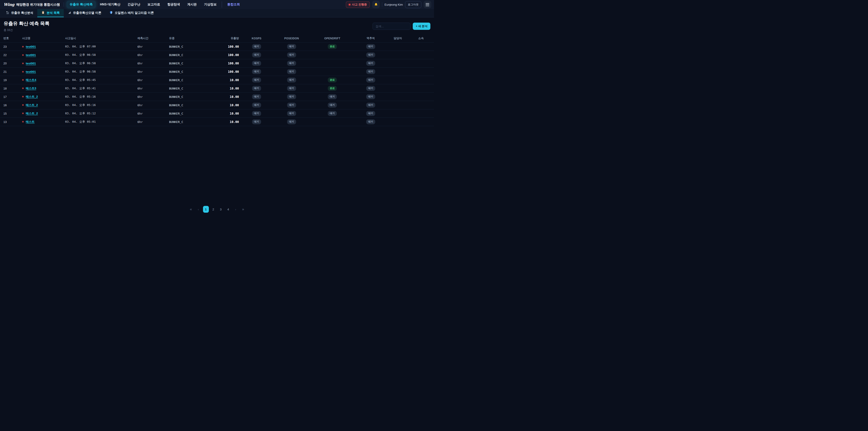 This screenshot has height=431, width=868. Describe the element at coordinates (206, 209) in the screenshot. I see `pagination-page-1: 1` at that location.